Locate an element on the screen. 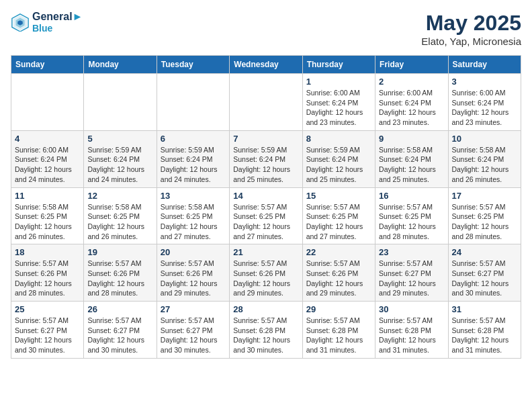 Image resolution: width=532 pixels, height=411 pixels. col-header-tuesday: Tuesday is located at coordinates (193, 64).